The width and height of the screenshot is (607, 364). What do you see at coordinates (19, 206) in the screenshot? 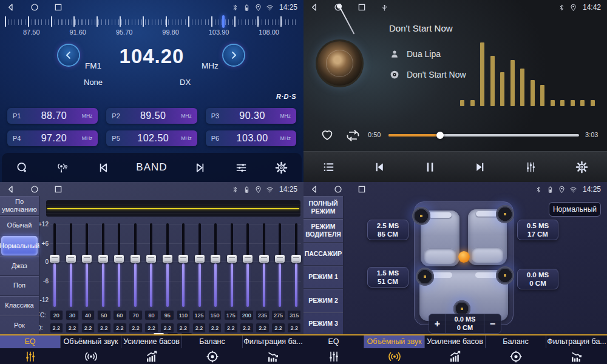
I see `eq-preset-item: По умолчанию` at bounding box center [19, 206].